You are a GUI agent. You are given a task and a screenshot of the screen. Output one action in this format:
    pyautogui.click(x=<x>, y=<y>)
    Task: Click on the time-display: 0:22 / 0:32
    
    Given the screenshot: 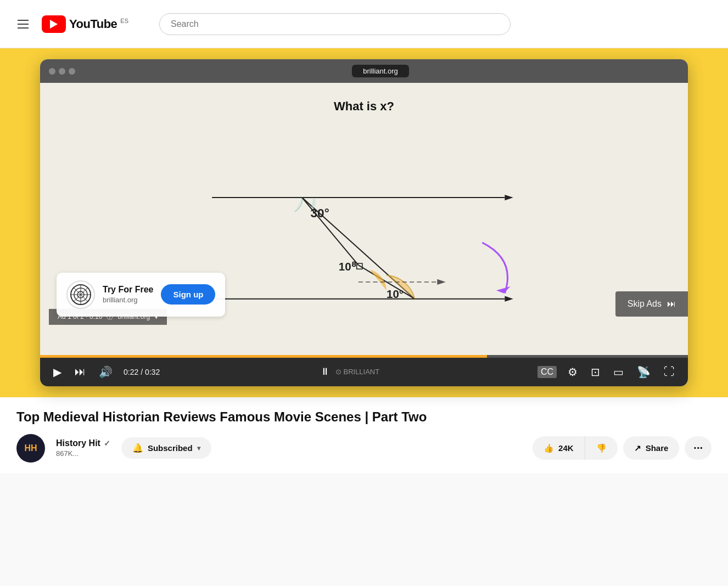 What is the action you would take?
    pyautogui.click(x=142, y=372)
    